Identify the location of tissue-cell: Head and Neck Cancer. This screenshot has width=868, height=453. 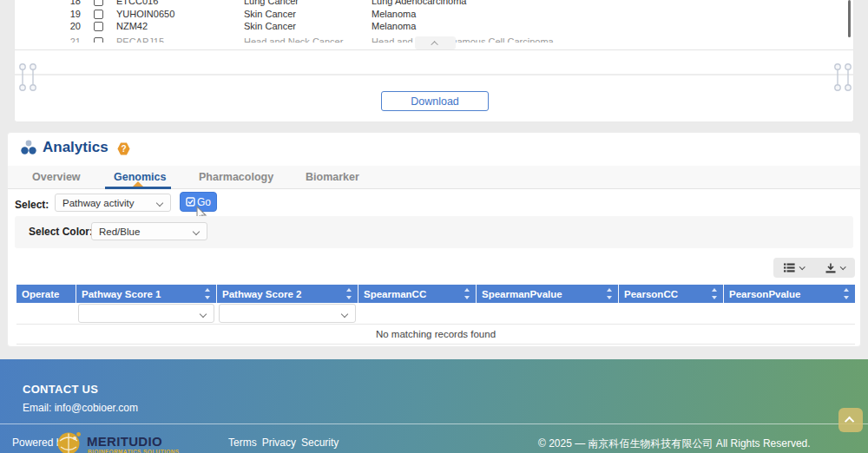
(293, 40).